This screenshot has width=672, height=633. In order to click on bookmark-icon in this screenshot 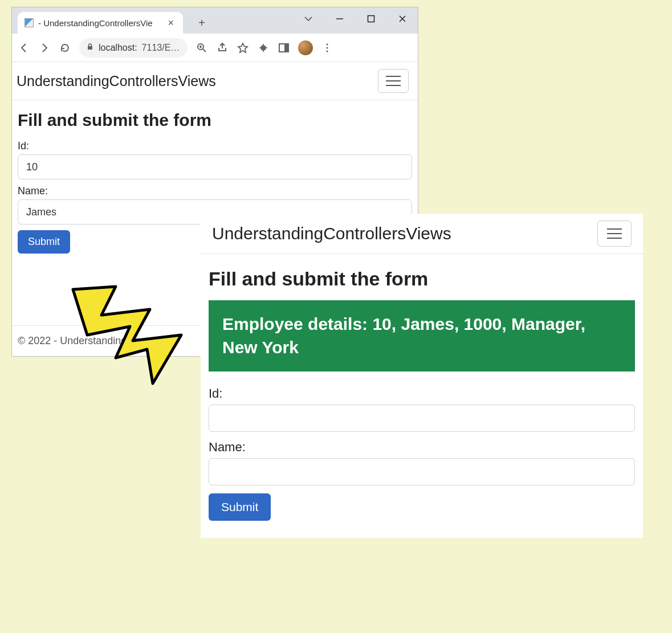, I will do `click(243, 48)`.